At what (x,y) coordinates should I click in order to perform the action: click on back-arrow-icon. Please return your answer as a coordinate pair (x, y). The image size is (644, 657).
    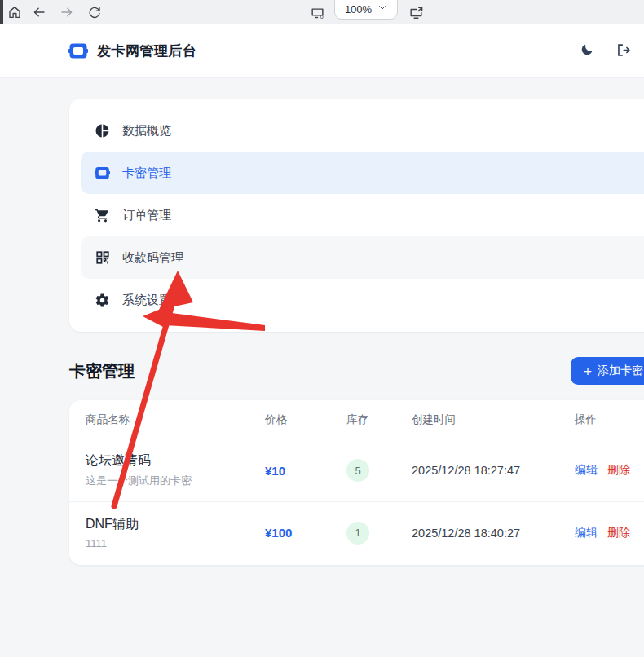
    Looking at the image, I should click on (39, 12).